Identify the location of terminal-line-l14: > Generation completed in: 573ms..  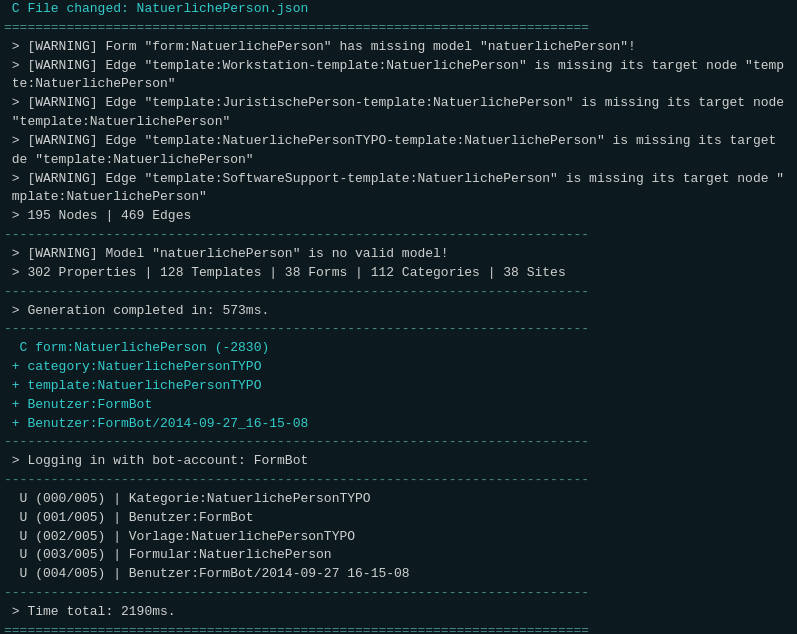
(398, 312).